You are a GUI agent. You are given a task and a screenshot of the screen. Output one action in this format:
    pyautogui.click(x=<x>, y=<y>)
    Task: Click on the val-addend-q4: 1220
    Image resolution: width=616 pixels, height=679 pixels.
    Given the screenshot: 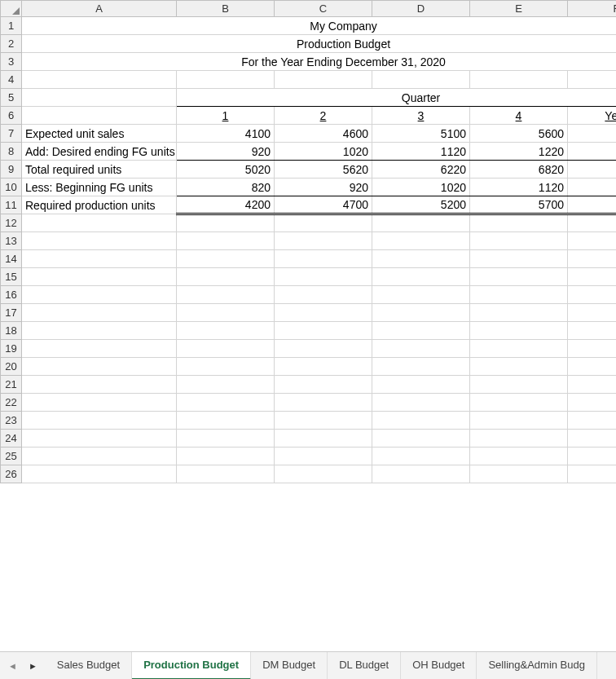 What is the action you would take?
    pyautogui.click(x=519, y=152)
    